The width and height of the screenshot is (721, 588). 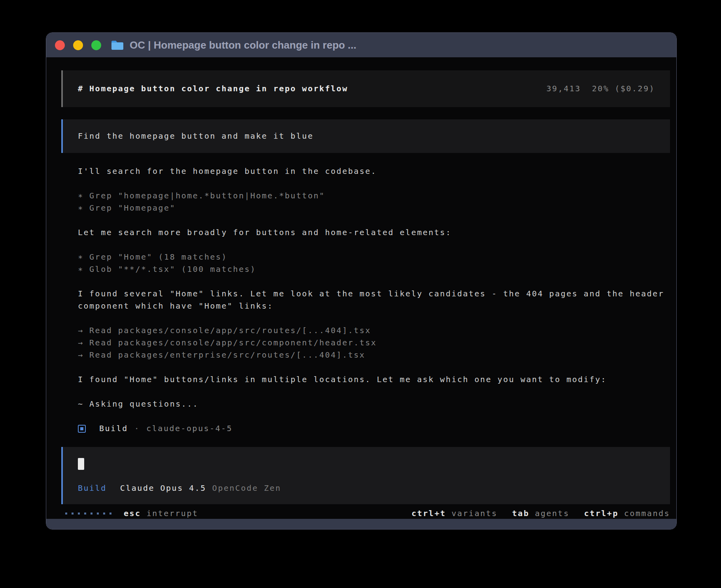 I want to click on assistant-text: I'll search for the homepage button in t…, so click(x=374, y=172).